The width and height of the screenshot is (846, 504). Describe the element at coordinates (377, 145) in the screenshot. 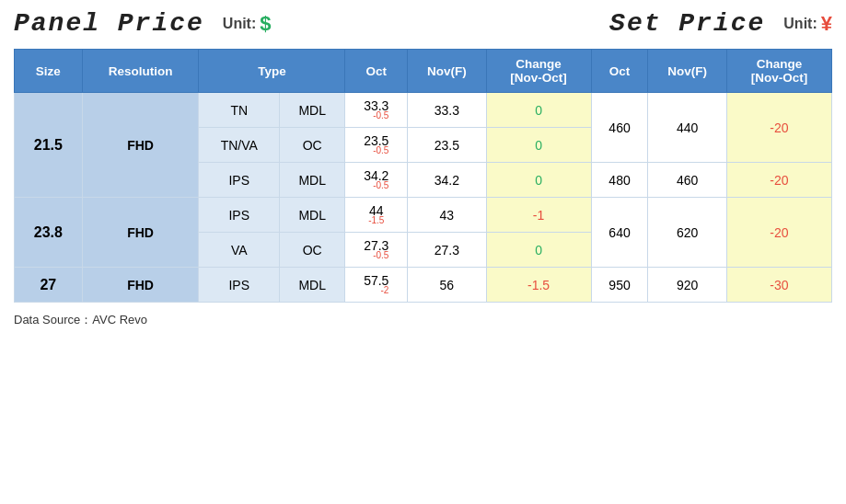

I see `cell-oct-val: 23.5-0.5` at that location.